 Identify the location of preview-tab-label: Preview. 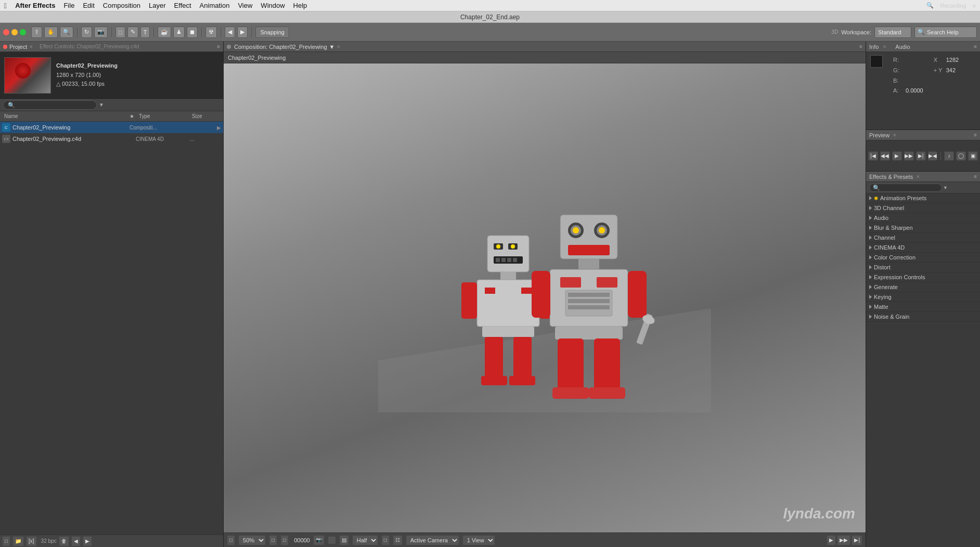
(879, 135).